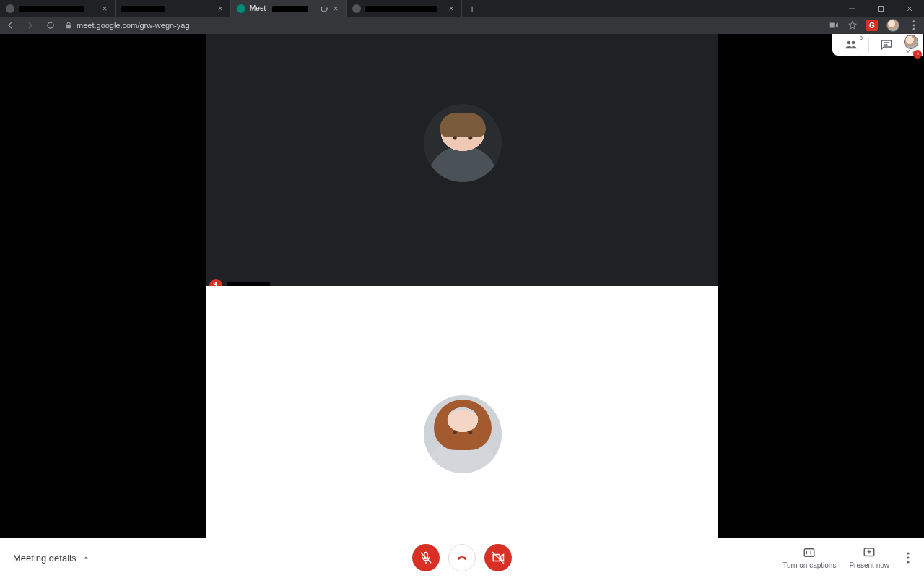 The height and width of the screenshot is (578, 924). What do you see at coordinates (911, 45) in the screenshot?
I see `self-thumbnail: You` at bounding box center [911, 45].